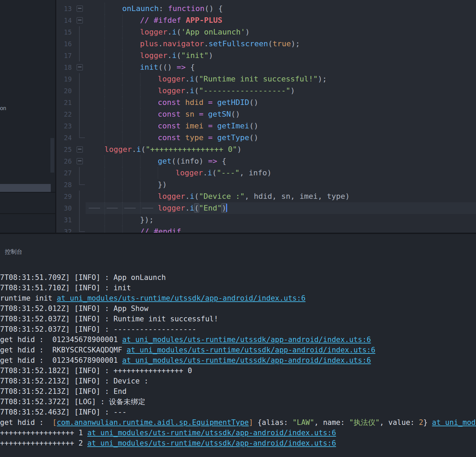  Describe the element at coordinates (164, 8) in the screenshot. I see `code-token: :` at that location.